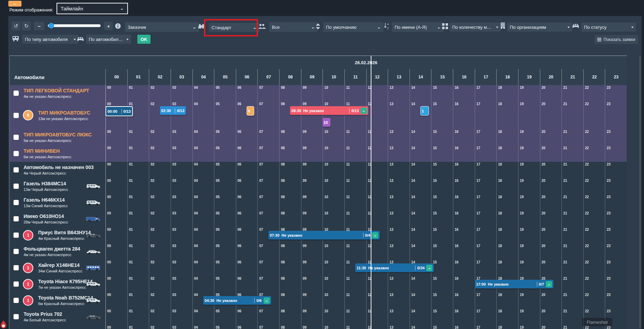 Image resolution: width=644 pixels, height=329 pixels. What do you see at coordinates (80, 39) in the screenshot?
I see `car-icon` at bounding box center [80, 39].